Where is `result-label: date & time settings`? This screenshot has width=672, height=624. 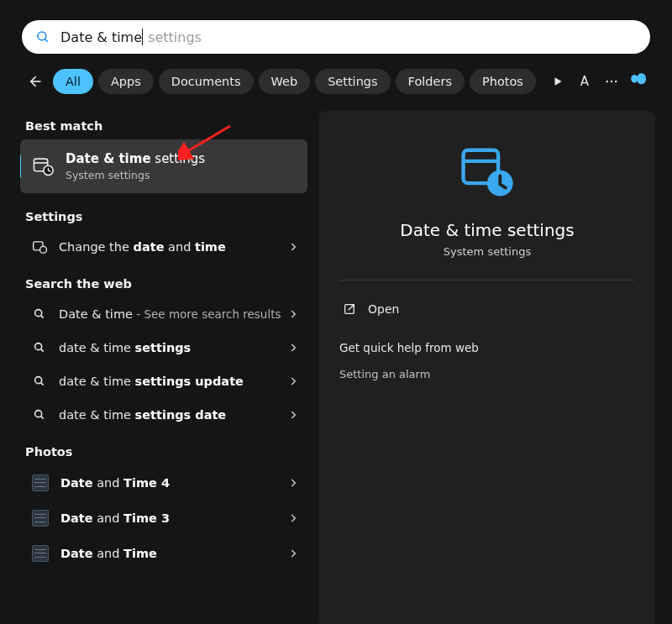 result-label: date & time settings is located at coordinates (124, 348).